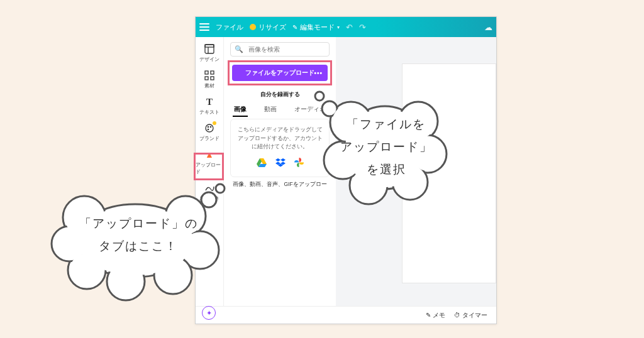 This screenshot has width=644, height=338. Describe the element at coordinates (318, 73) in the screenshot. I see `more-dots-icon: •••` at that location.